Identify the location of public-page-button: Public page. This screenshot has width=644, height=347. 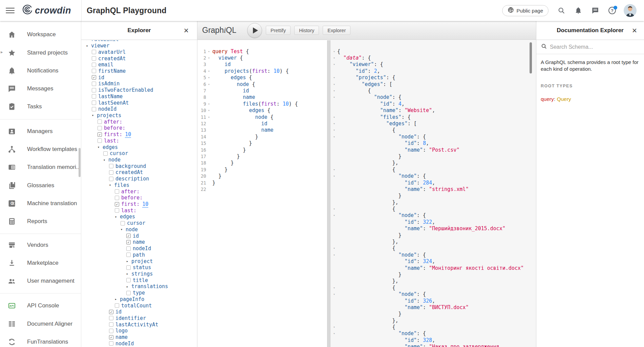
(525, 11).